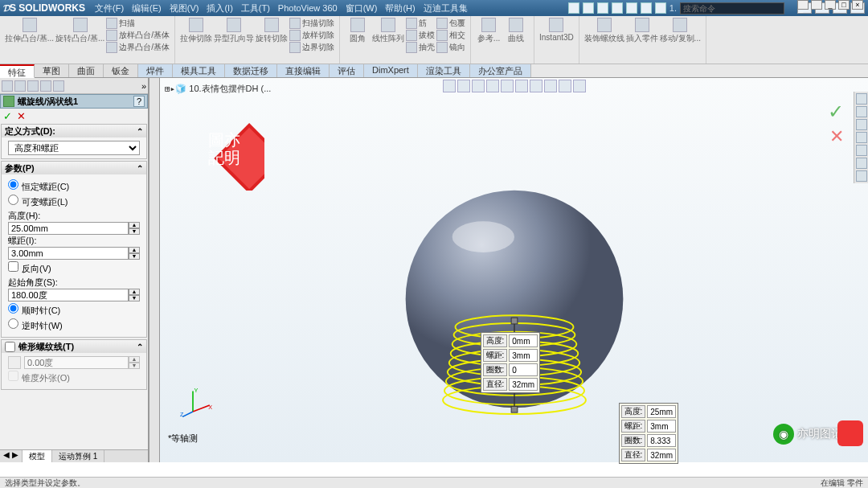 The width and height of the screenshot is (868, 488). What do you see at coordinates (493, 86) in the screenshot?
I see `section-view-icon` at bounding box center [493, 86].